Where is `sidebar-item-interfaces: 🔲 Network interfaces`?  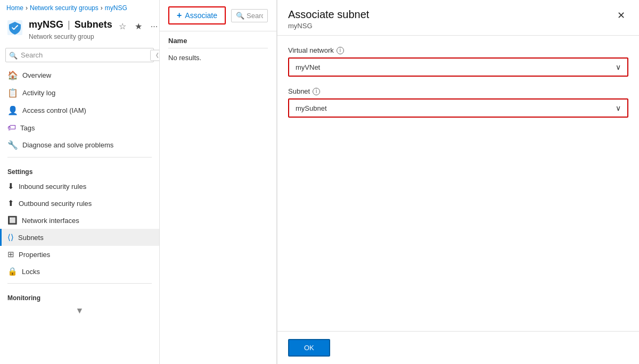
sidebar-item-interfaces: 🔲 Network interfaces is located at coordinates (80, 220).